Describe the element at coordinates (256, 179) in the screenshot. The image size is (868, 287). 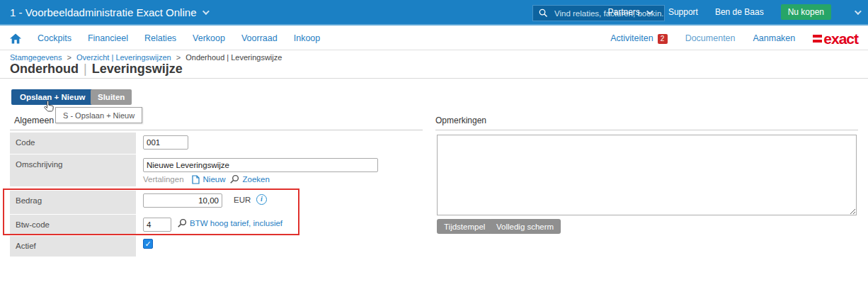
I see `vertalingen-zoeken-link: Zoeken` at that location.